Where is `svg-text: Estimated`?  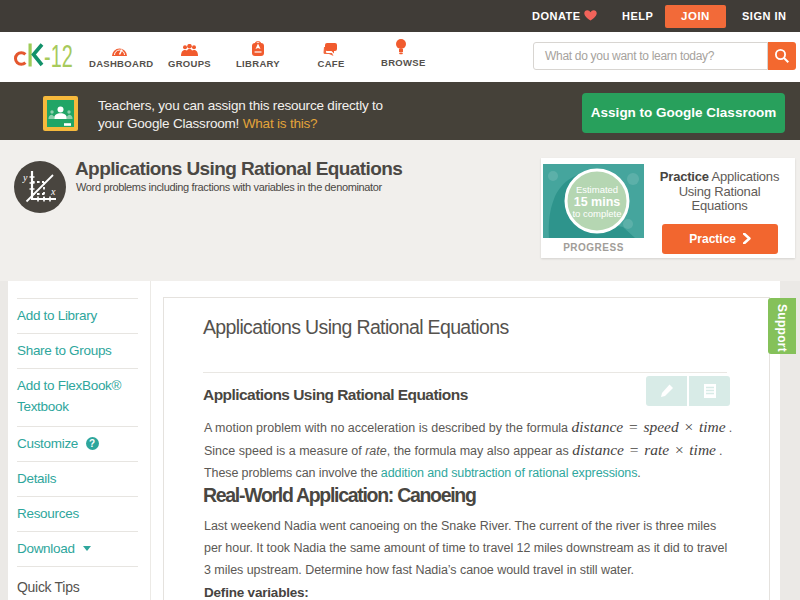
svg-text: Estimated is located at coordinates (597, 190).